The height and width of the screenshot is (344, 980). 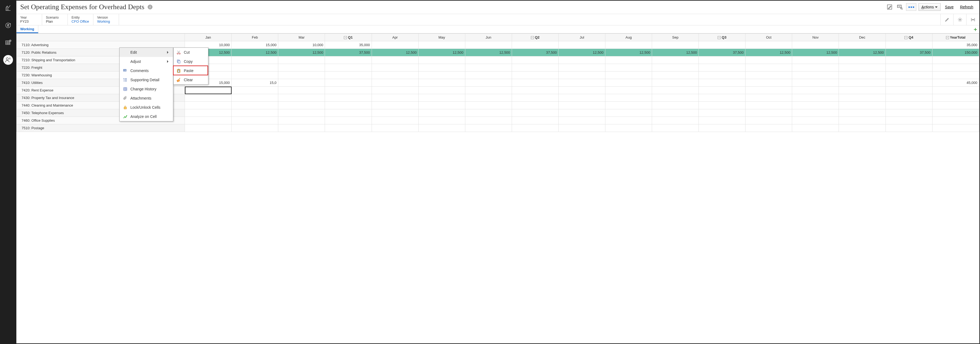 I want to click on save-button: Save, so click(x=949, y=7).